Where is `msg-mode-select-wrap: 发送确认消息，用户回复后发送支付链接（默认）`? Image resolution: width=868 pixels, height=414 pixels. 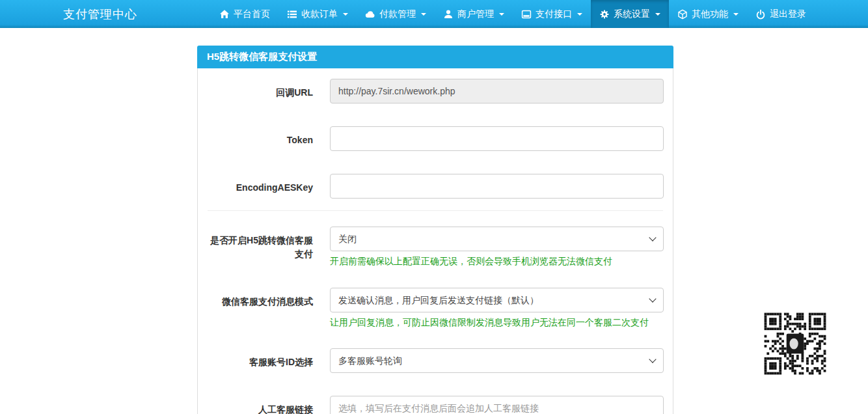
msg-mode-select-wrap: 发送确认消息，用户回复后发送支付链接（默认） is located at coordinates (497, 300).